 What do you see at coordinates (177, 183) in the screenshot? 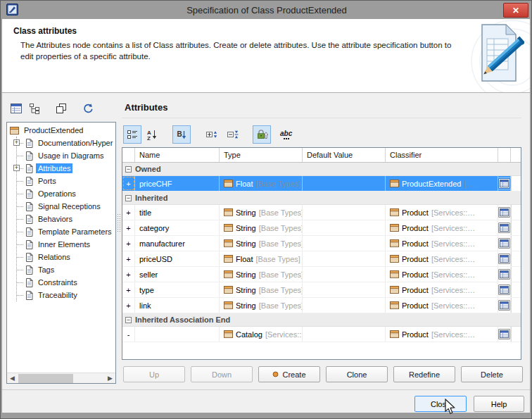
I see `name-cell: priceCHF` at bounding box center [177, 183].